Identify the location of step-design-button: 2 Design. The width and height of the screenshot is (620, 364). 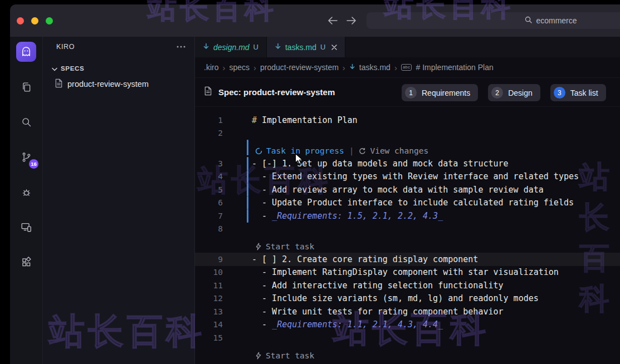
(514, 92).